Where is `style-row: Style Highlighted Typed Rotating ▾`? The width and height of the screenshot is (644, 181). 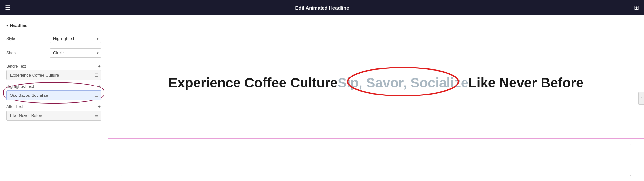 style-row: Style Highlighted Typed Rotating ▾ is located at coordinates (54, 39).